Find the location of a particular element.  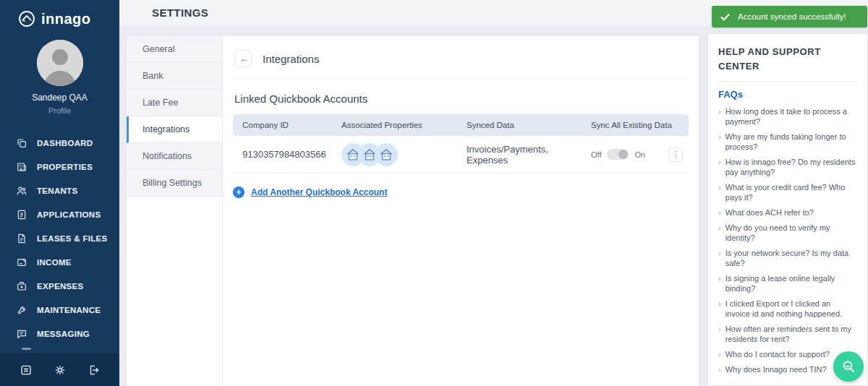

faq-text: Why do you need to verify my identity? is located at coordinates (791, 233).